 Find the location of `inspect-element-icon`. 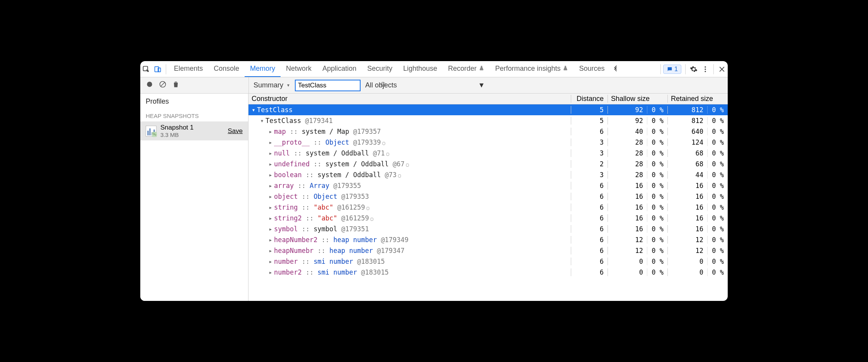

inspect-element-icon is located at coordinates (146, 69).